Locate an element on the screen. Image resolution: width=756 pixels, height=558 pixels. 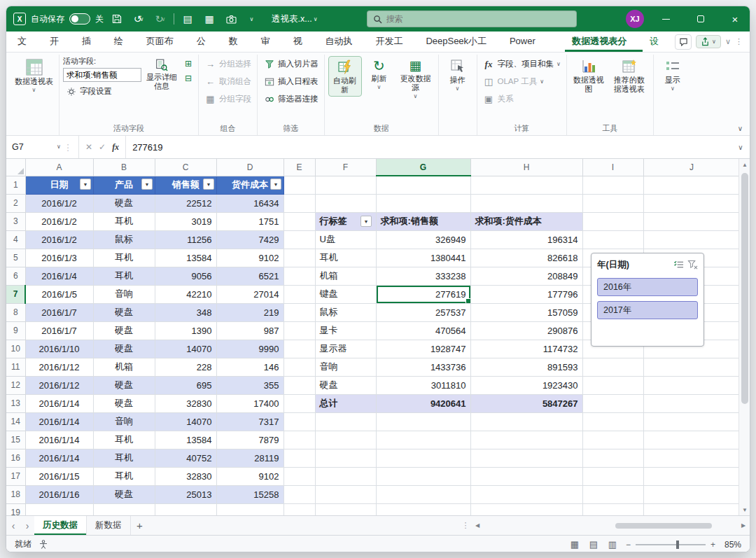
slicer-item: 2016年 is located at coordinates (648, 287).